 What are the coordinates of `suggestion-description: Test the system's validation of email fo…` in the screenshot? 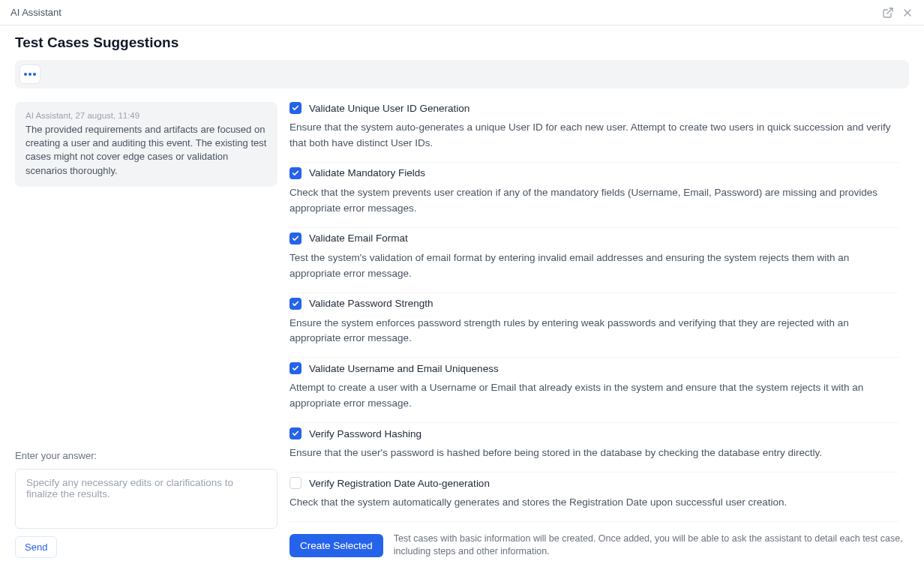 It's located at (594, 266).